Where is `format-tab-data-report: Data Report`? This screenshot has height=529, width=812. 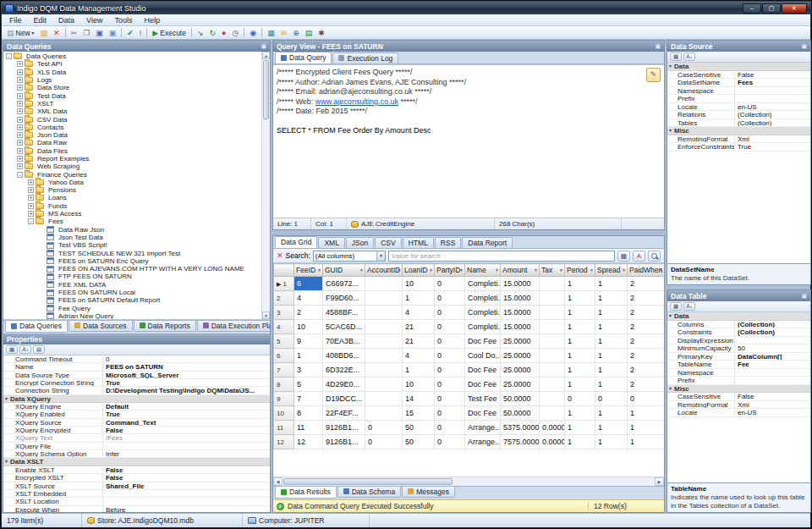
format-tab-data-report: Data Report is located at coordinates (487, 242).